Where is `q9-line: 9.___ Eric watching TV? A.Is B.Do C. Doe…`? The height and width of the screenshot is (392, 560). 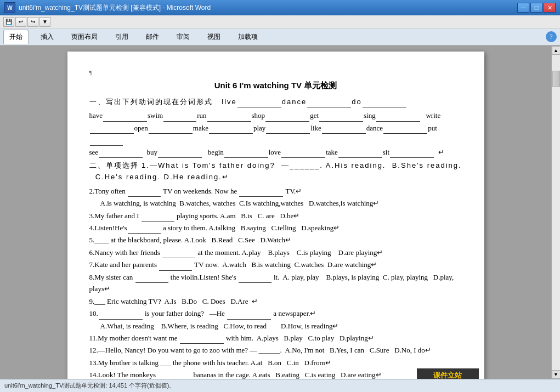
q9-line: 9.___ Eric watching TV? A.Is B.Do C. Doe… is located at coordinates (276, 302).